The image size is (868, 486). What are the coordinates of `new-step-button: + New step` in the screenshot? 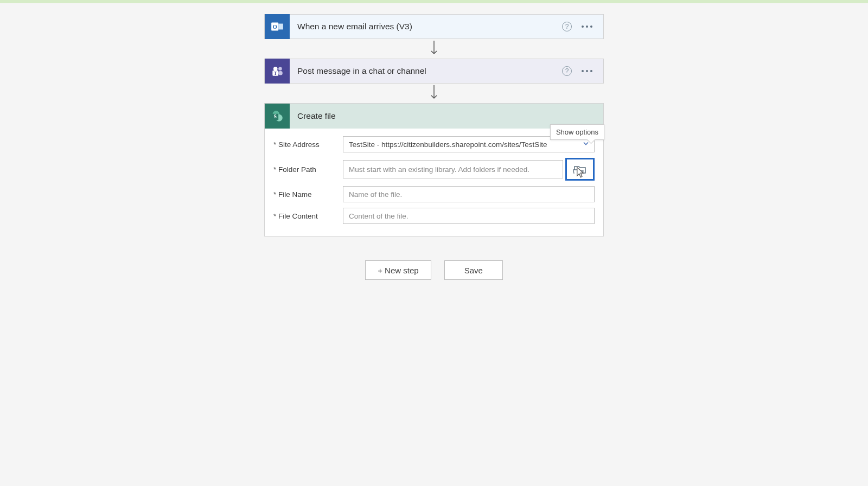 It's located at (398, 270).